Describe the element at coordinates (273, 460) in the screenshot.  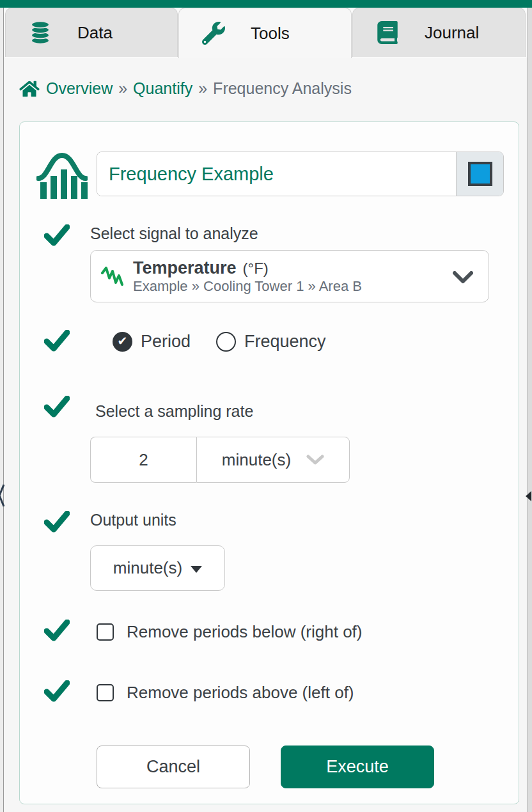
I see `sampling-unit-select: minute(s)` at that location.